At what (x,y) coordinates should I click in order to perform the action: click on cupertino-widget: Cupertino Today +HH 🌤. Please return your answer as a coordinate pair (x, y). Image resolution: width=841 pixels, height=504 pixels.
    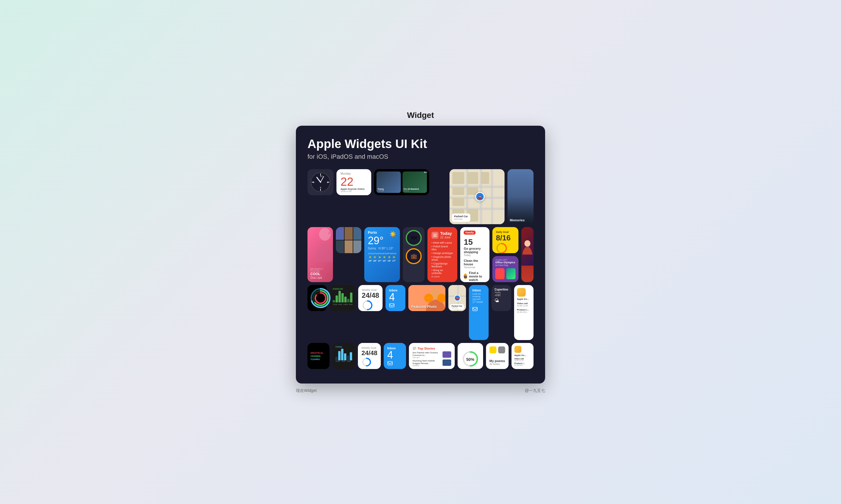
    Looking at the image, I should click on (501, 298).